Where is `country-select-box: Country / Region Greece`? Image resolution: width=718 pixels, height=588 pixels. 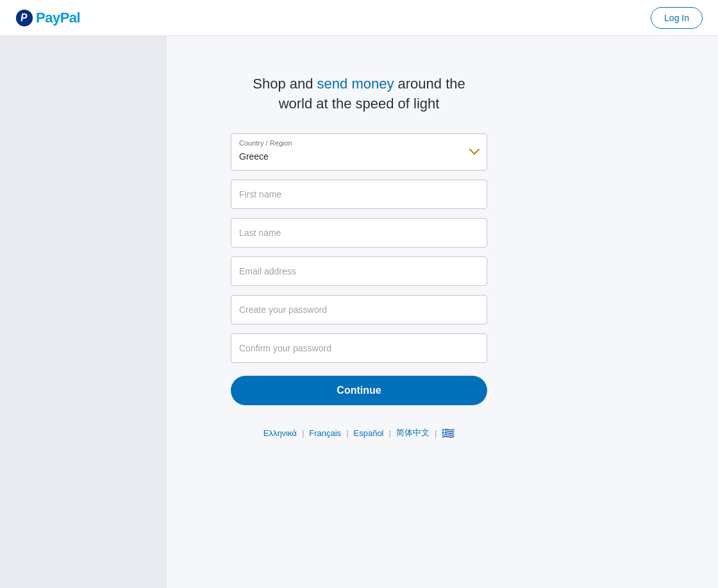
country-select-box: Country / Region Greece is located at coordinates (359, 152).